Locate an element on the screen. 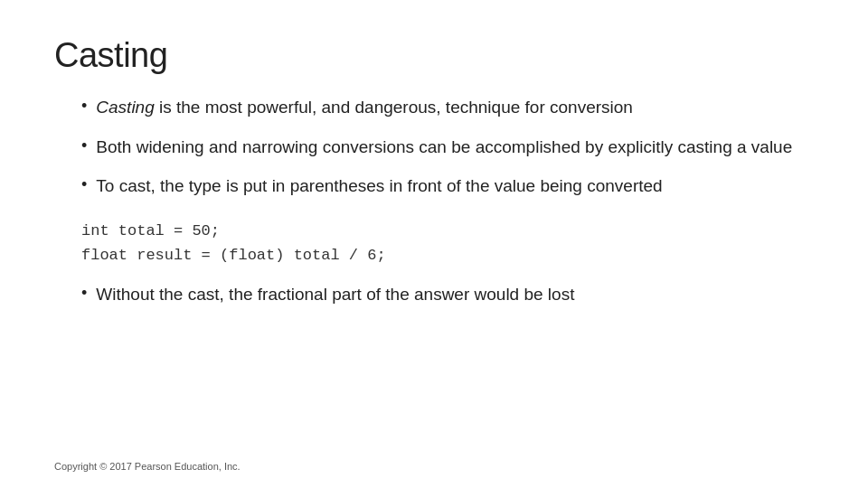 The width and height of the screenshot is (868, 488). code-line-2: float result = (float) total / 6; is located at coordinates (448, 255).